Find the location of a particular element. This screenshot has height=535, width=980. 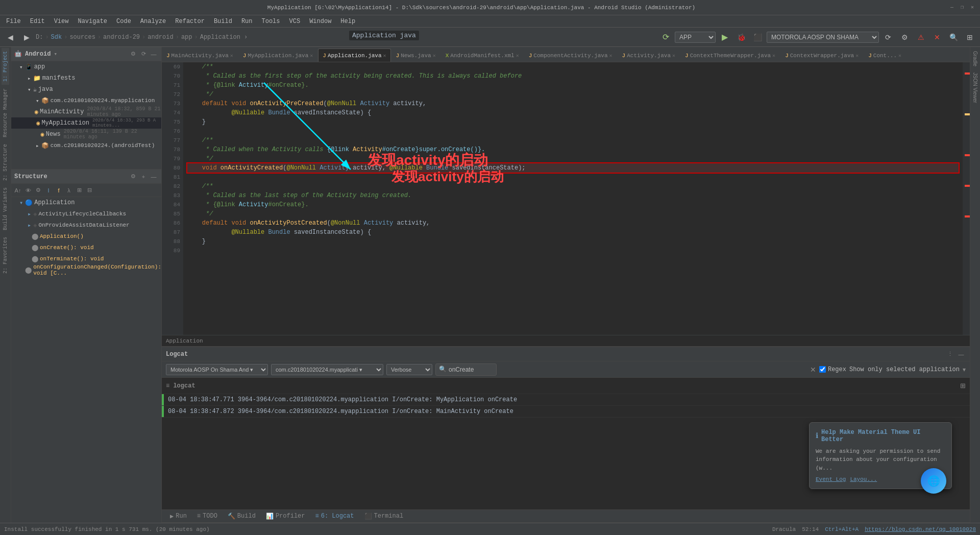

tab-close-contexttheme: ✕ is located at coordinates (774, 56).